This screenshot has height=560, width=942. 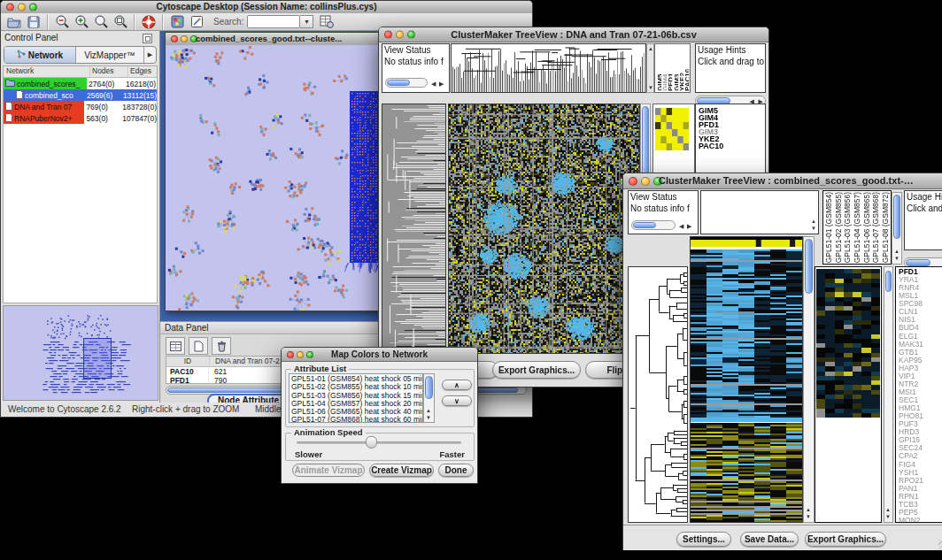 I want to click on tv2-row-labels: PFD1YRA1RNR4MSL1SPC98CLN1NIS1BUD4ELG1MAK…, so click(x=919, y=395).